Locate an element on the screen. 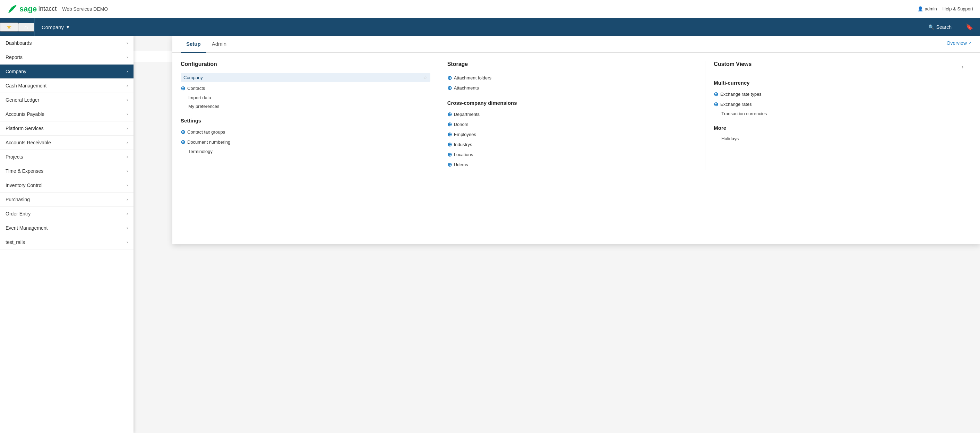 This screenshot has height=433, width=980. import-data-link: Import data is located at coordinates (305, 97).